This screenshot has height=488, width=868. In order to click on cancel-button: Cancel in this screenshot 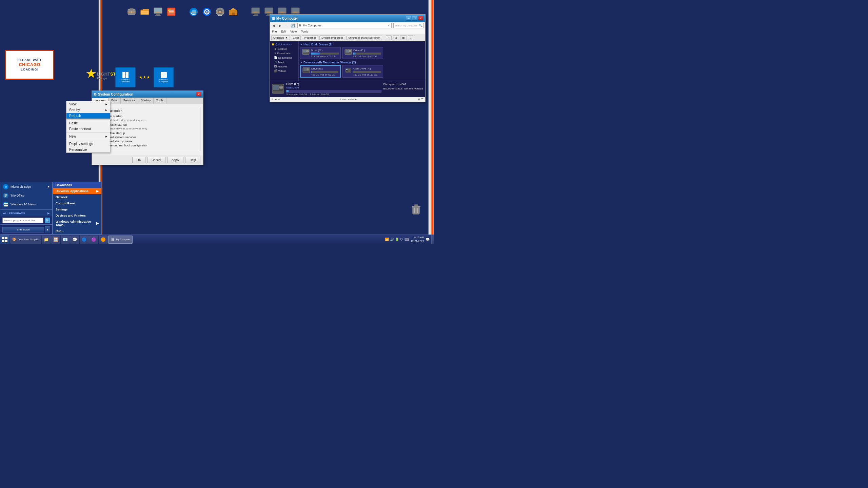, I will do `click(156, 160)`.